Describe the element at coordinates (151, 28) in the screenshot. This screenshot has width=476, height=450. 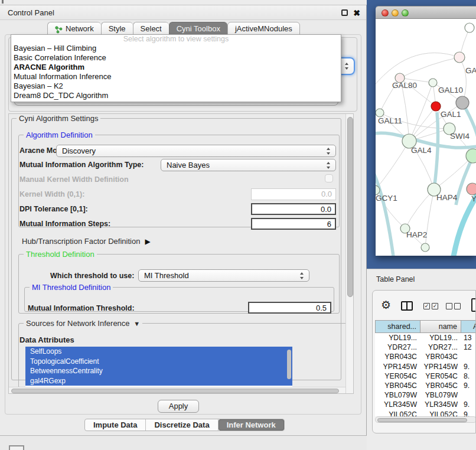
I see `tab-select: Select` at that location.